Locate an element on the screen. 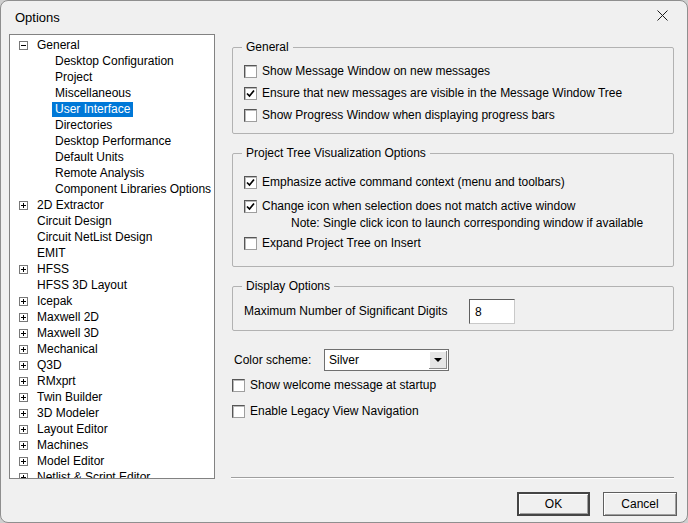  color-scheme-dropdown: Silver is located at coordinates (386, 360).